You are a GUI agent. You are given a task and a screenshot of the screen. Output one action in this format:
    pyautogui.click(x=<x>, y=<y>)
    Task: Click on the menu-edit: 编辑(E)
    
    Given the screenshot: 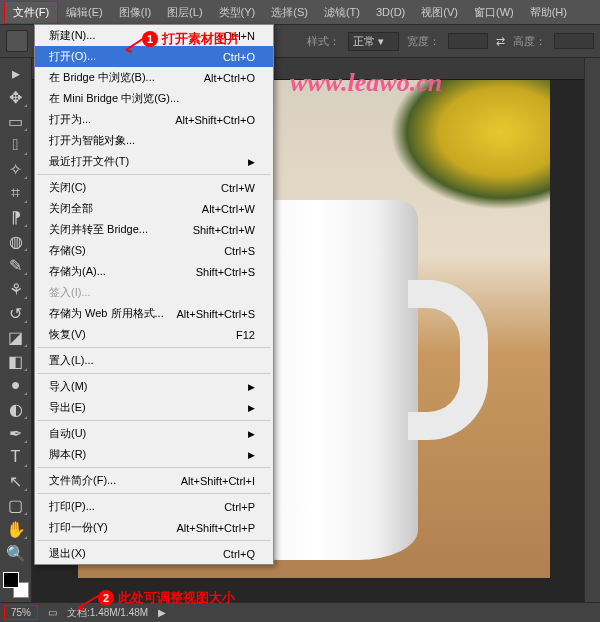 What is the action you would take?
    pyautogui.click(x=84, y=12)
    